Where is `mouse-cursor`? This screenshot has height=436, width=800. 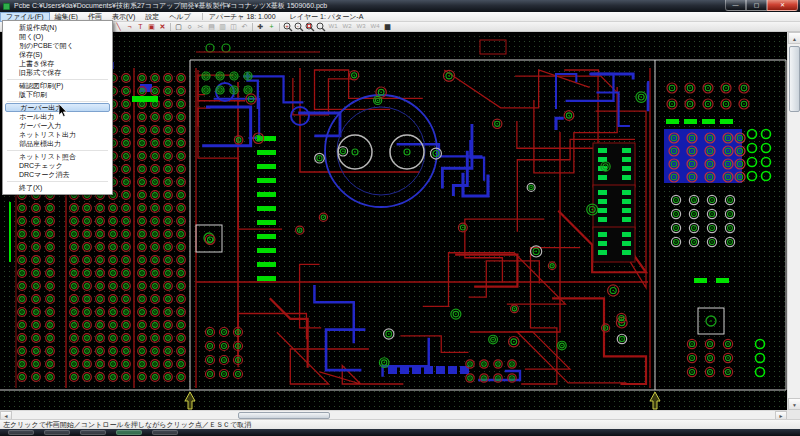
mouse-cursor is located at coordinates (63, 111).